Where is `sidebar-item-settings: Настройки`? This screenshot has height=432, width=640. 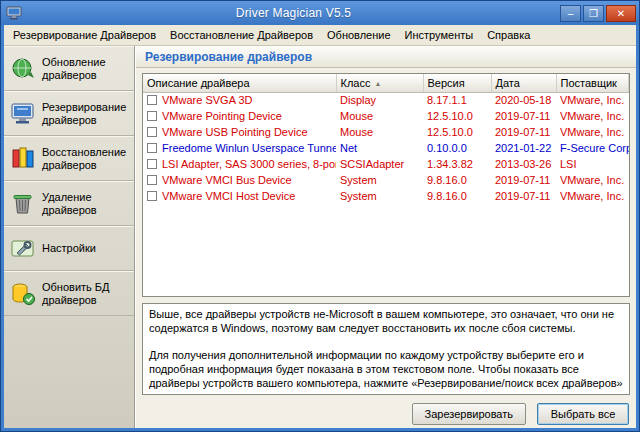
sidebar-item-settings: Настройки is located at coordinates (69, 248).